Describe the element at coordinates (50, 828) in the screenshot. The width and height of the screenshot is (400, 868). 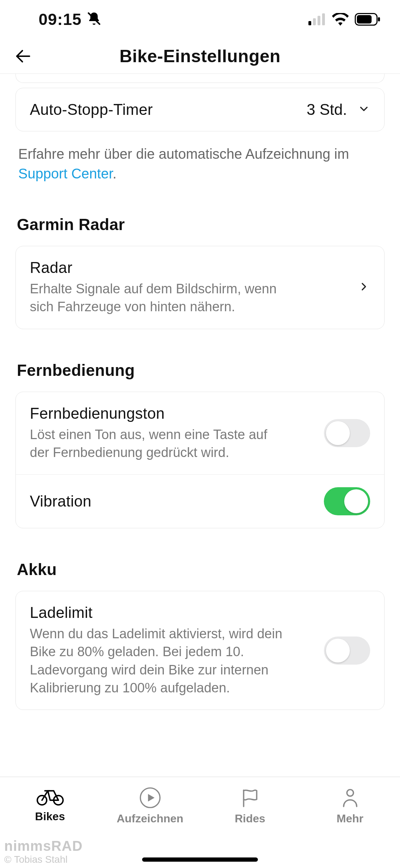
I see `tab-bikes: Bikes` at that location.